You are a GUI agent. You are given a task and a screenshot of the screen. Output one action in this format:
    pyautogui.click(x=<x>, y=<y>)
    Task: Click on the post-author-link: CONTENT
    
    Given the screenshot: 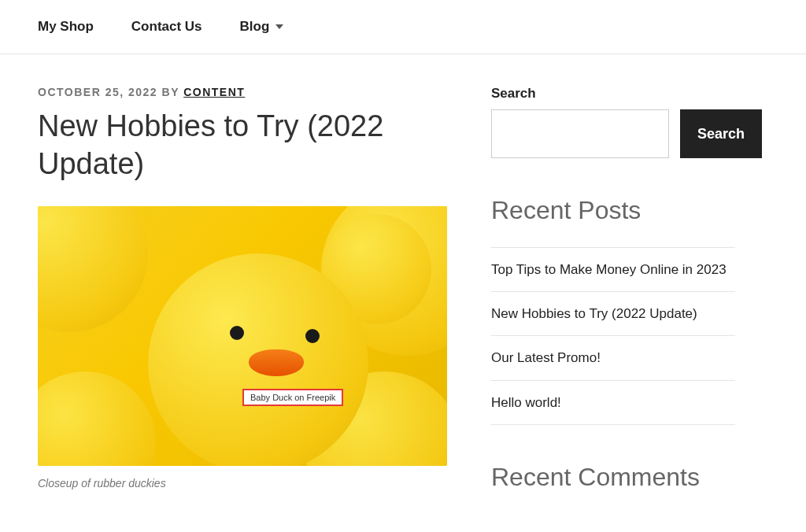 What is the action you would take?
    pyautogui.click(x=214, y=92)
    